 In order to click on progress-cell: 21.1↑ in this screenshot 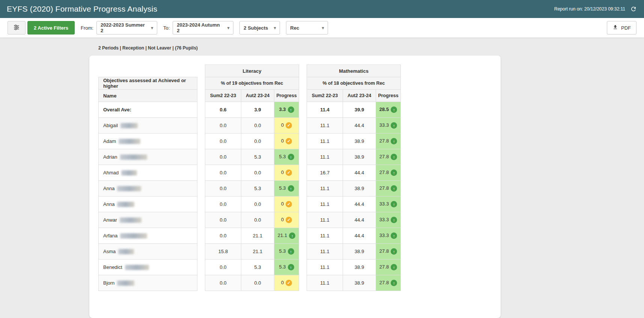, I will do `click(287, 236)`.